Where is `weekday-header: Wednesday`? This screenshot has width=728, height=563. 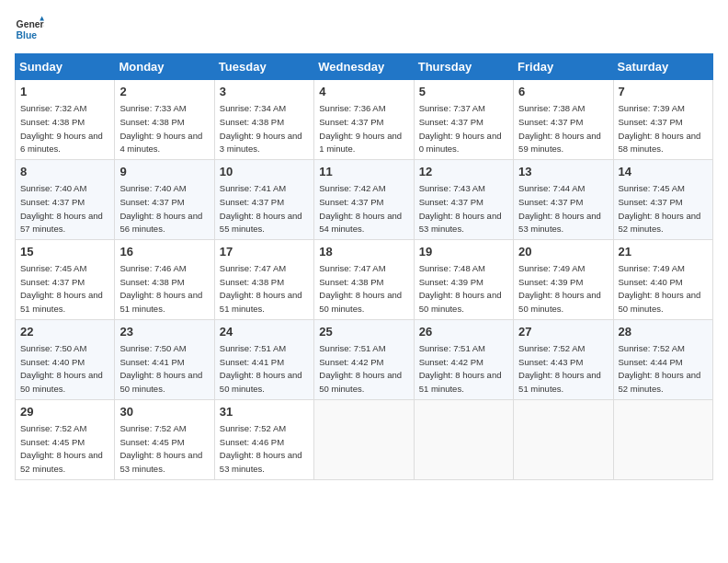
weekday-header: Wednesday is located at coordinates (364, 67).